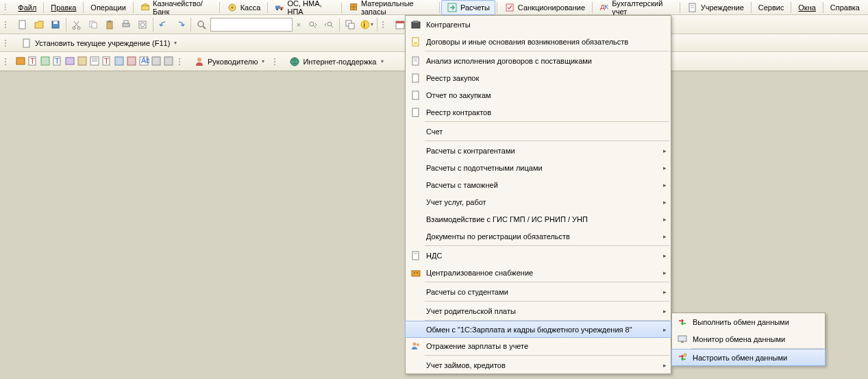  What do you see at coordinates (748, 322) in the screenshot?
I see `submenu-execute-exchange: Выполнить обмен данными` at bounding box center [748, 322].